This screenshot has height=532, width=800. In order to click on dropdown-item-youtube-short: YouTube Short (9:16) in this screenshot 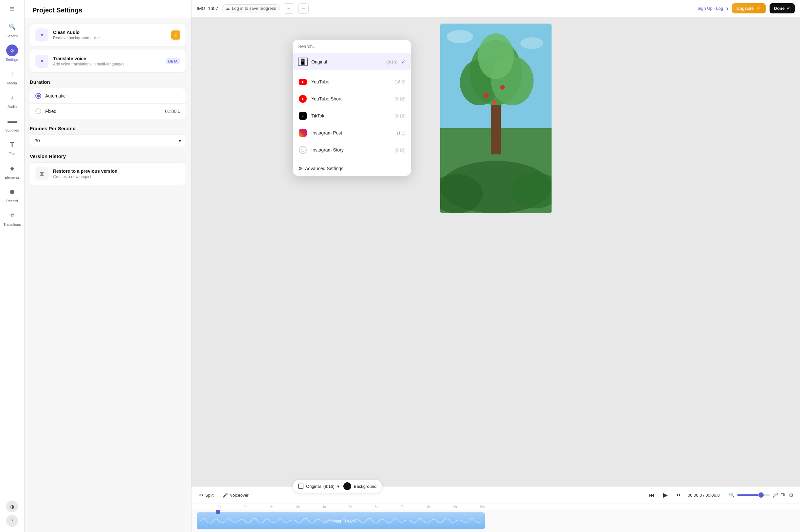, I will do `click(352, 99)`.